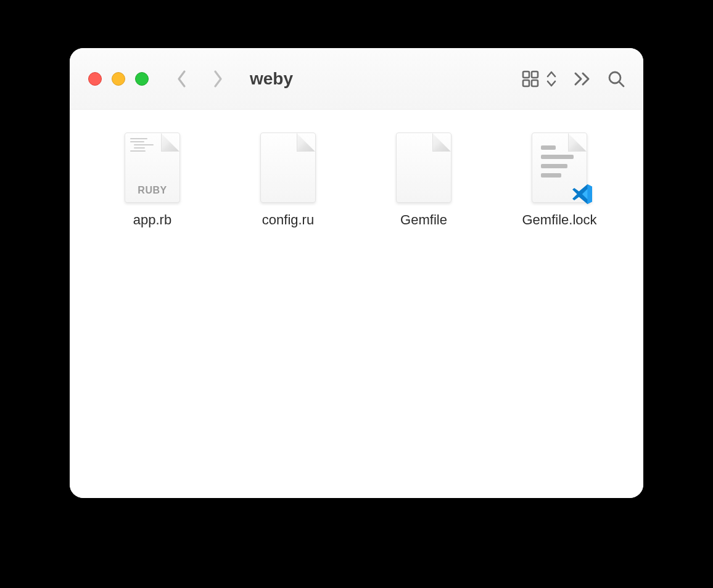  What do you see at coordinates (218, 79) in the screenshot?
I see `forward-button` at bounding box center [218, 79].